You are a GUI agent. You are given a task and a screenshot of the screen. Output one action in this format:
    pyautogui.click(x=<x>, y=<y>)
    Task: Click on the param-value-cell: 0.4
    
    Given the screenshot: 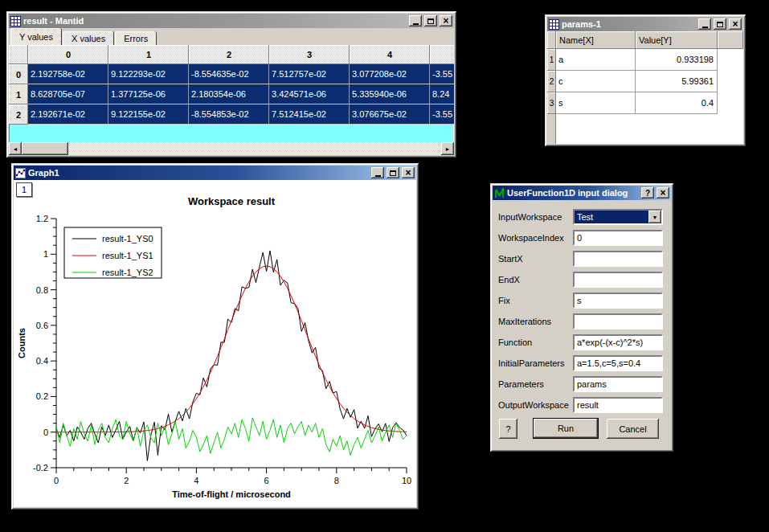 What is the action you would take?
    pyautogui.click(x=677, y=103)
    